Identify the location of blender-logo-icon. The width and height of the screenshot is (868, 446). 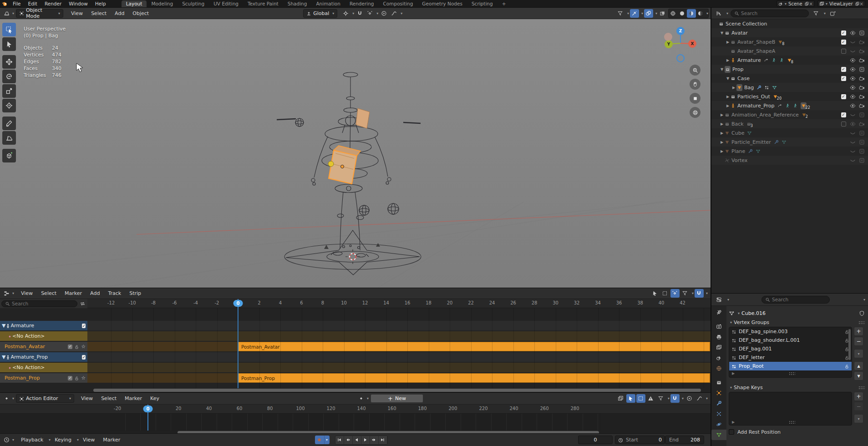
(5, 4).